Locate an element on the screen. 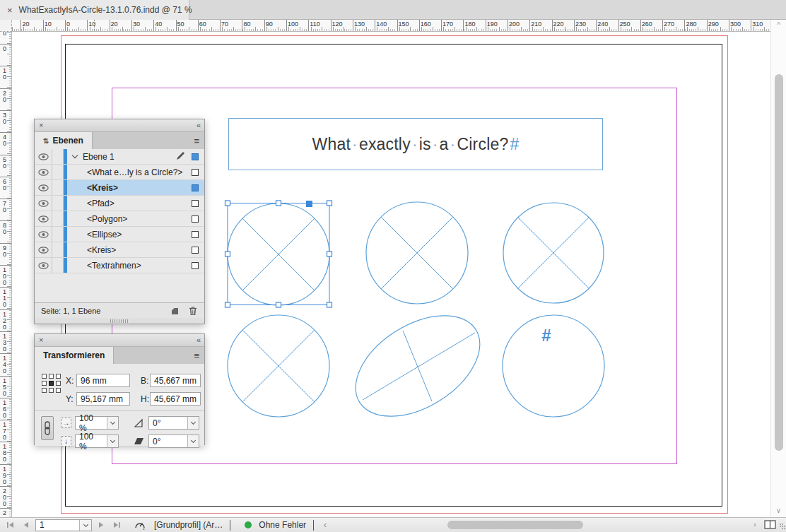 The width and height of the screenshot is (786, 532). layer-name: Ebene 1 is located at coordinates (99, 157).